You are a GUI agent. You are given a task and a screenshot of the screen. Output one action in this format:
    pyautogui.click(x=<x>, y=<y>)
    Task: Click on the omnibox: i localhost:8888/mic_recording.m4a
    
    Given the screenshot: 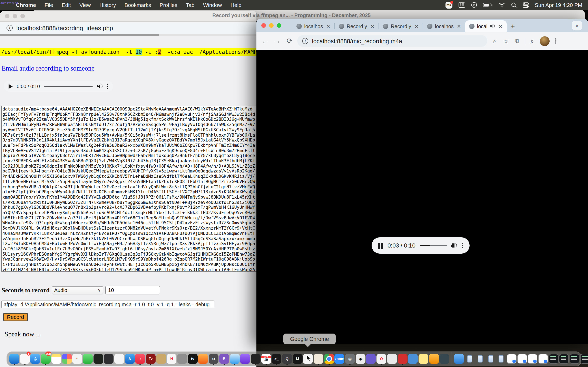 What is the action you would take?
    pyautogui.click(x=392, y=41)
    